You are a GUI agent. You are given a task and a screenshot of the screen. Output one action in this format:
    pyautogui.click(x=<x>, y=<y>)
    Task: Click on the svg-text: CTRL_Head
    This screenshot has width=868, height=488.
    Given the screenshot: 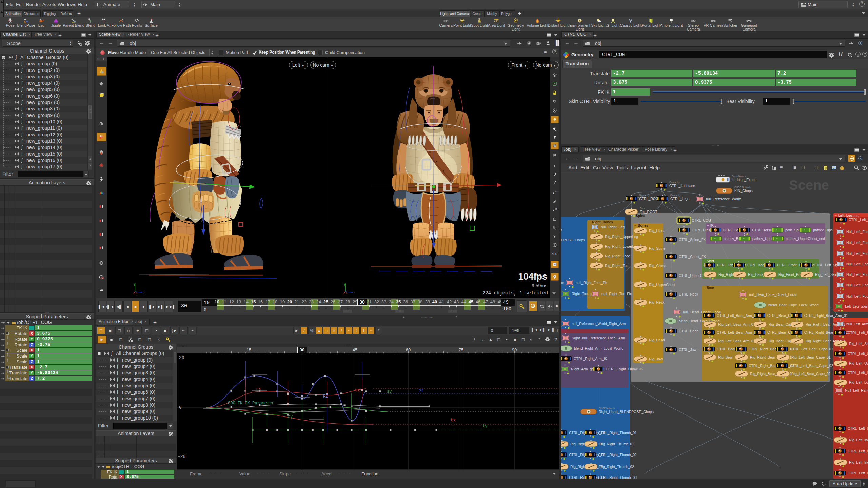 What is the action you would take?
    pyautogui.click(x=689, y=331)
    